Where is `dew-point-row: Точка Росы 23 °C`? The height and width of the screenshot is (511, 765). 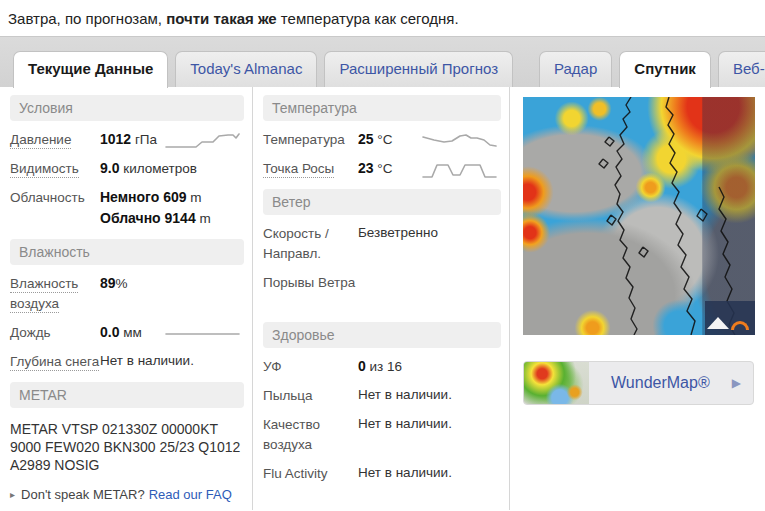
dew-point-row: Точка Росы 23 °C is located at coordinates (382, 168).